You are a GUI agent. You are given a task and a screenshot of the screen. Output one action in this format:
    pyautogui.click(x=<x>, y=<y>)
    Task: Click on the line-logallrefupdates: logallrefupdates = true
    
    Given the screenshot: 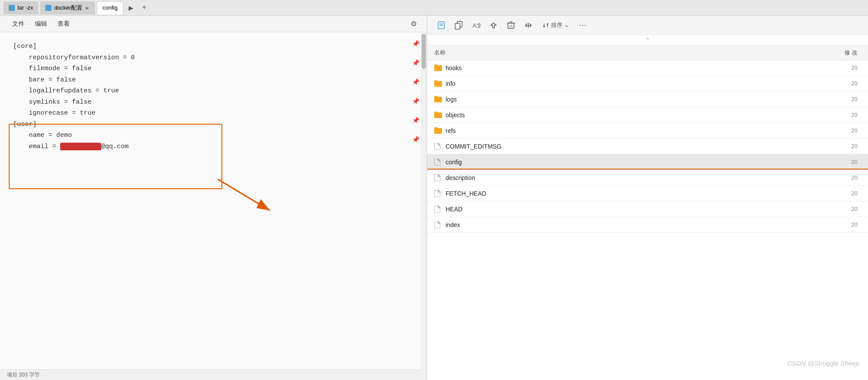 What is the action you would take?
    pyautogui.click(x=214, y=91)
    